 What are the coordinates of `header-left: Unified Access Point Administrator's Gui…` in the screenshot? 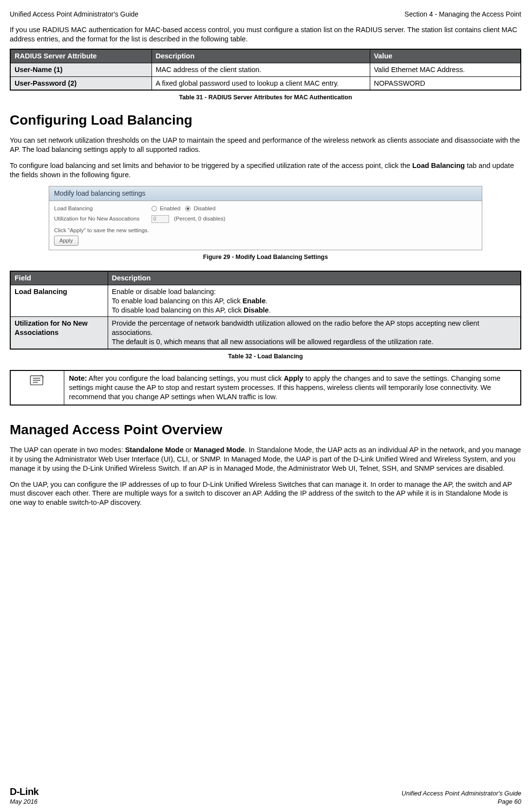 It's located at (74, 14).